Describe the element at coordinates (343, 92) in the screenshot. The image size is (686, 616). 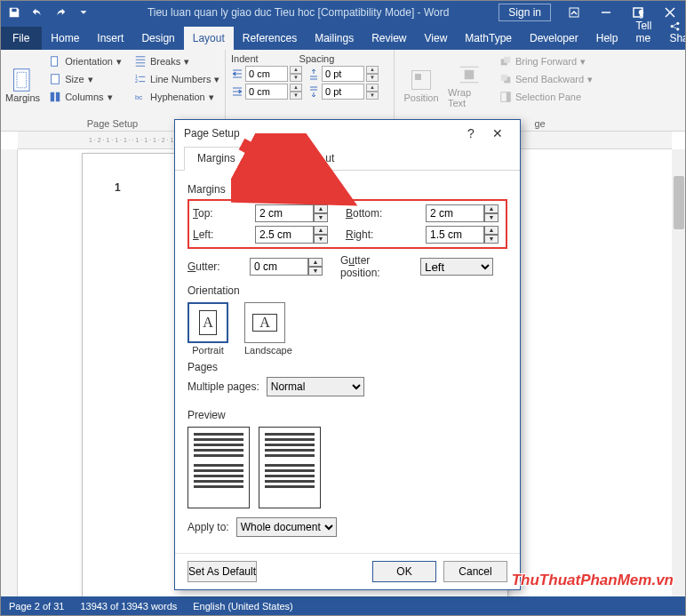
I see `spacing-after-field: ▲▼` at that location.